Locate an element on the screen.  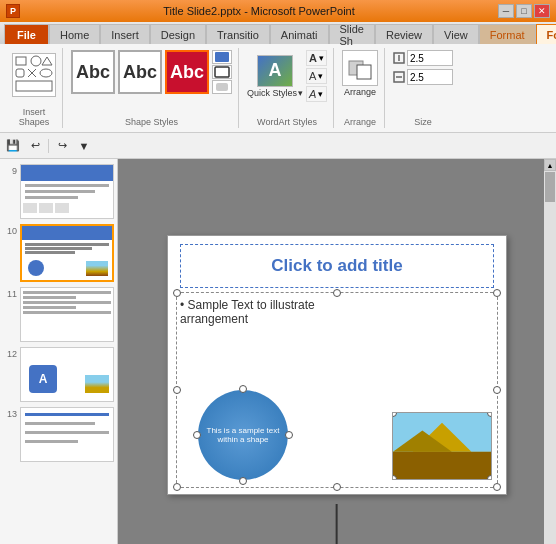
shape-circle: This is a sample text within a shape is located at coordinates (243, 435).